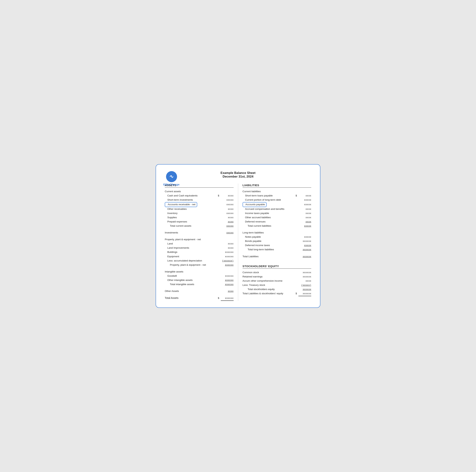 This screenshot has height=472, width=476. Describe the element at coordinates (199, 280) in the screenshot. I see `other-intangible-assets-row: Other intangible assets xxxxxx` at that location.